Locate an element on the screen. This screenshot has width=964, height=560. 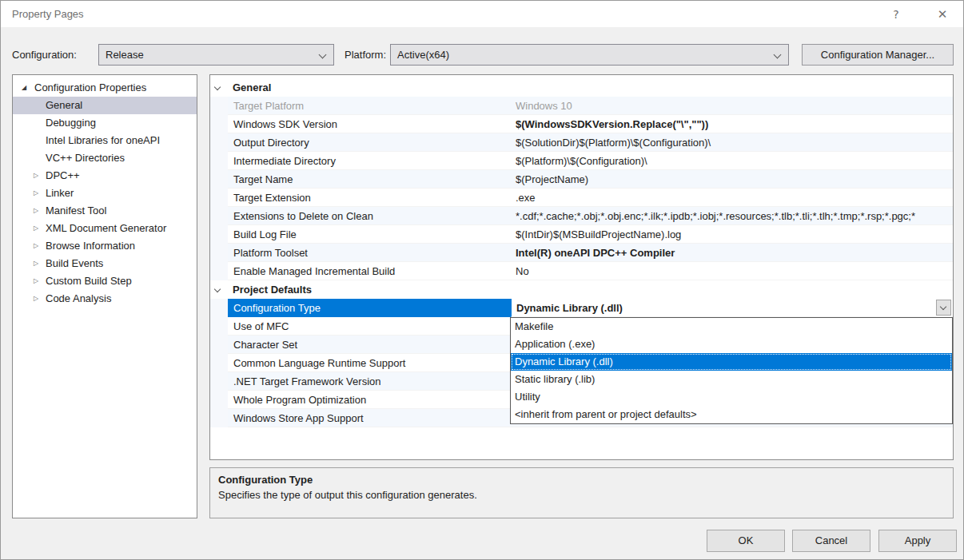
property-row-target-name: Target Name $(ProjectName) is located at coordinates (582, 179).